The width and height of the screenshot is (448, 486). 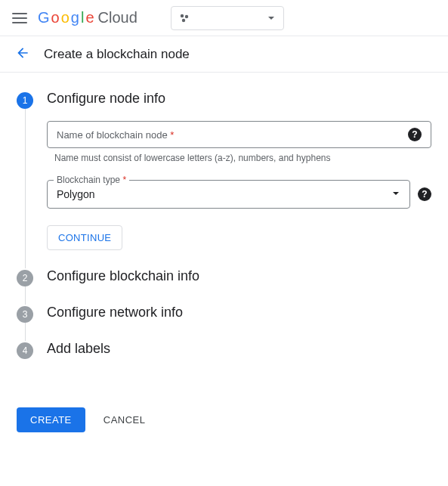 I want to click on project-dots-icon, so click(x=184, y=18).